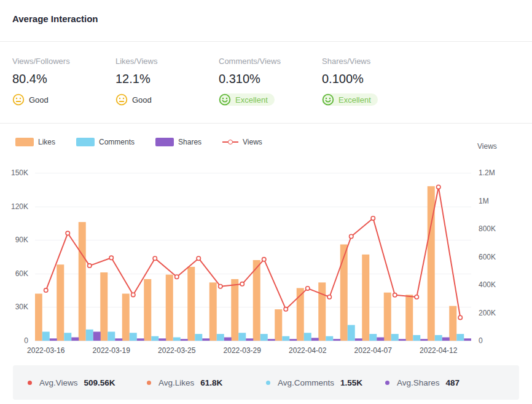 The width and height of the screenshot is (532, 404). What do you see at coordinates (178, 142) in the screenshot?
I see `legend-item-shares: Shares` at bounding box center [178, 142].